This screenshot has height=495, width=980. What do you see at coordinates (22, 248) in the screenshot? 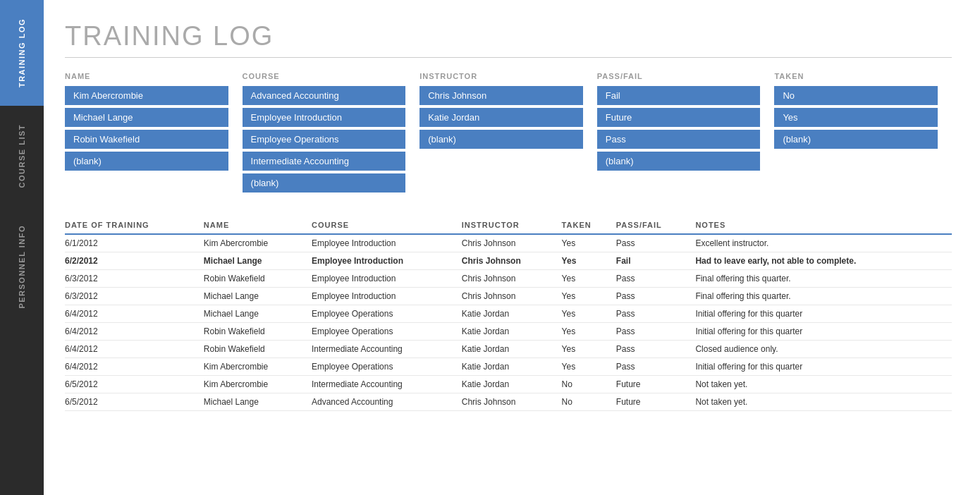
I see `sidebar: Training Log Course List Personnel Info` at bounding box center [22, 248].